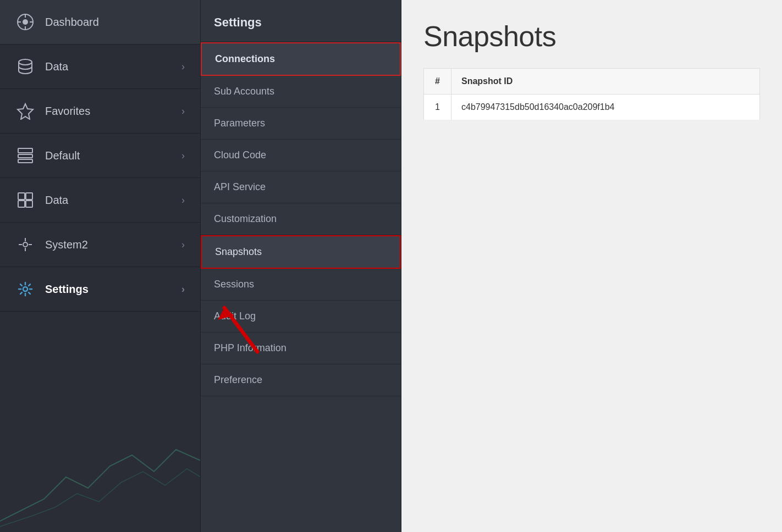 The width and height of the screenshot is (782, 532). I want to click on sidebar-item-label: Default, so click(63, 156).